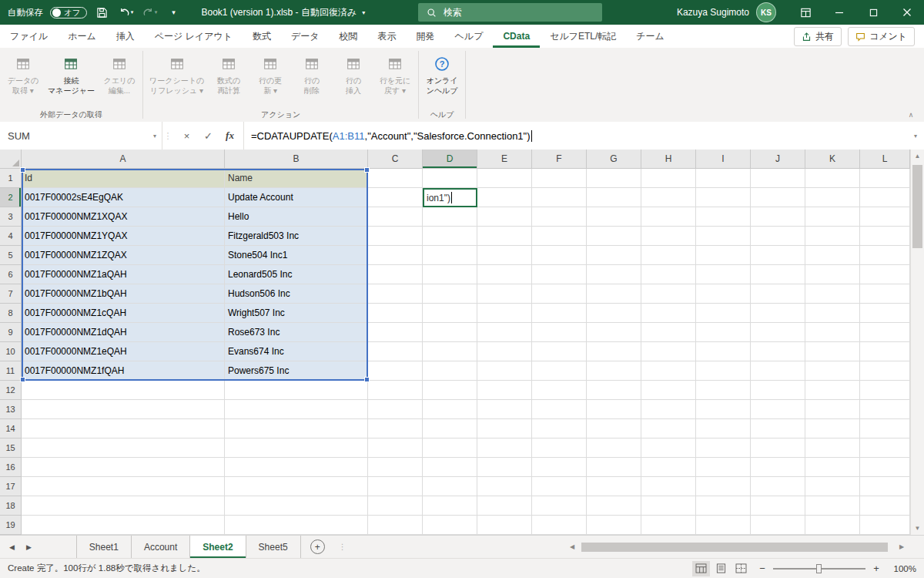 The height and width of the screenshot is (578, 924). Describe the element at coordinates (650, 36) in the screenshot. I see `tab-team: チーム` at that location.